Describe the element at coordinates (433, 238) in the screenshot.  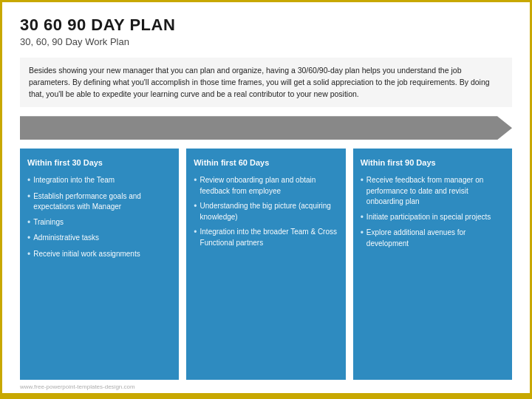
I see `list-item: •Explore additional avenues for developm…` at that location.